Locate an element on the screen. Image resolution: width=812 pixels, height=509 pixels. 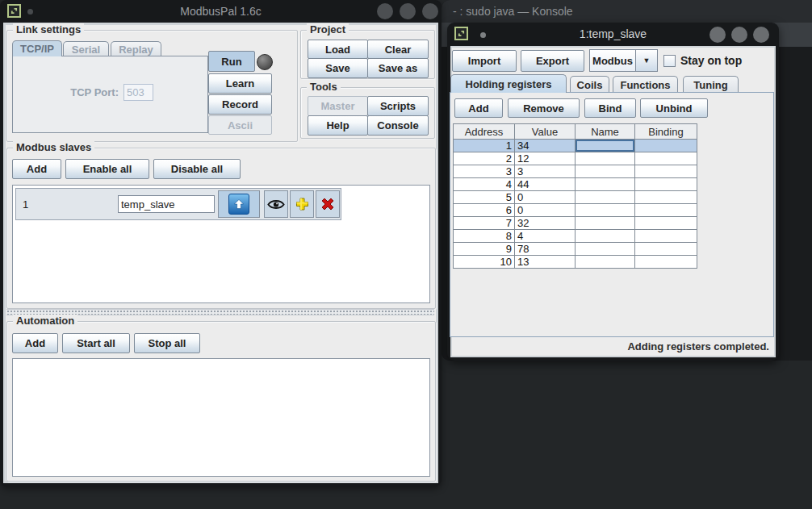
tab-coils: Coils is located at coordinates (589, 84).